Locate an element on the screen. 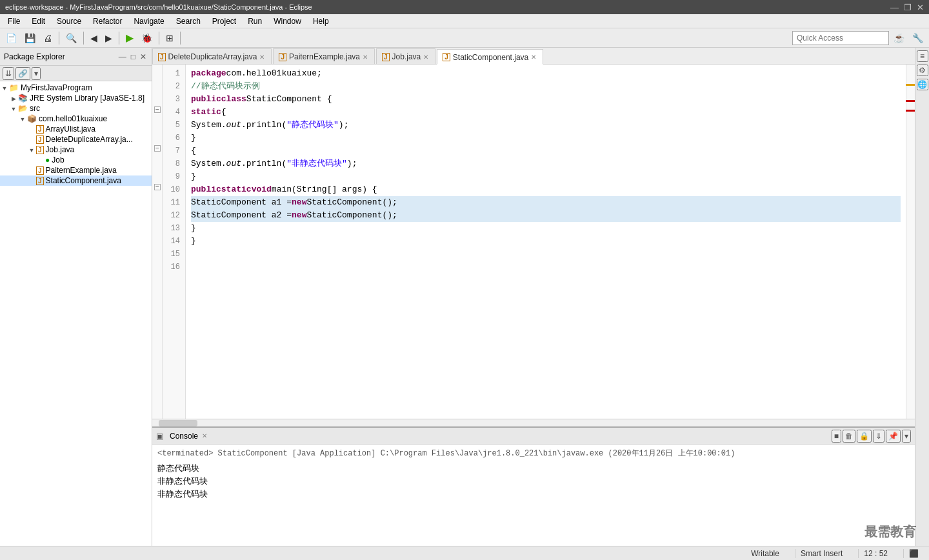 The height and width of the screenshot is (560, 929). editor-tab-job-java: J Job.java ✕ is located at coordinates (406, 56).